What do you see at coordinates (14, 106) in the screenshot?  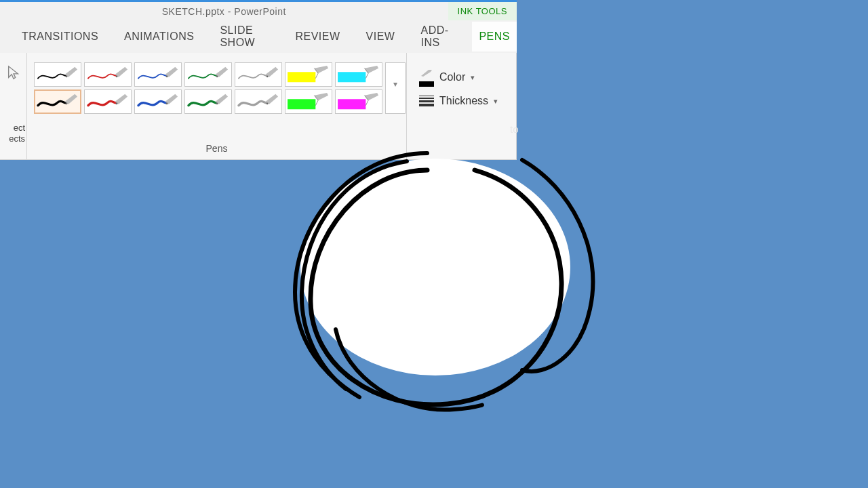 I see `ribbon-group-select: ect ects` at bounding box center [14, 106].